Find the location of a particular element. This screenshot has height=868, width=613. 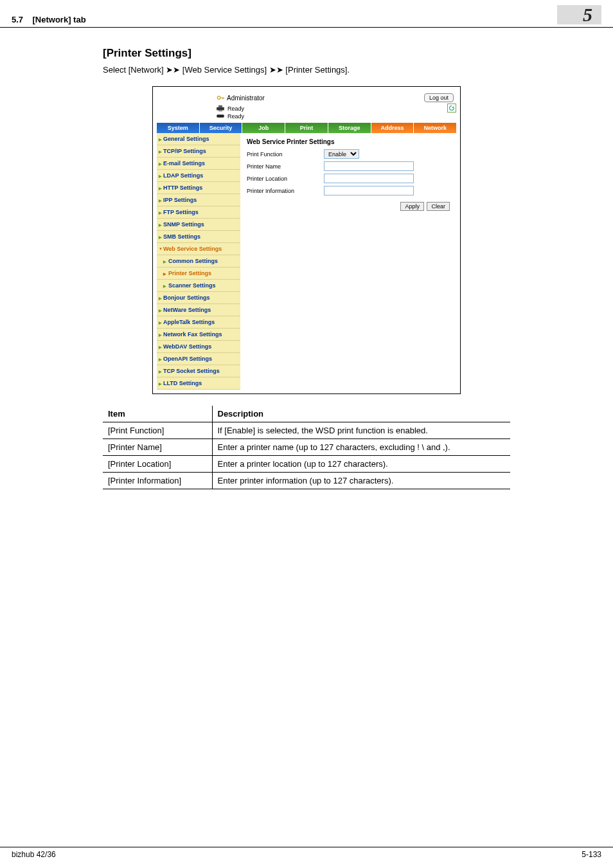

toner-status: Ready is located at coordinates (332, 116).